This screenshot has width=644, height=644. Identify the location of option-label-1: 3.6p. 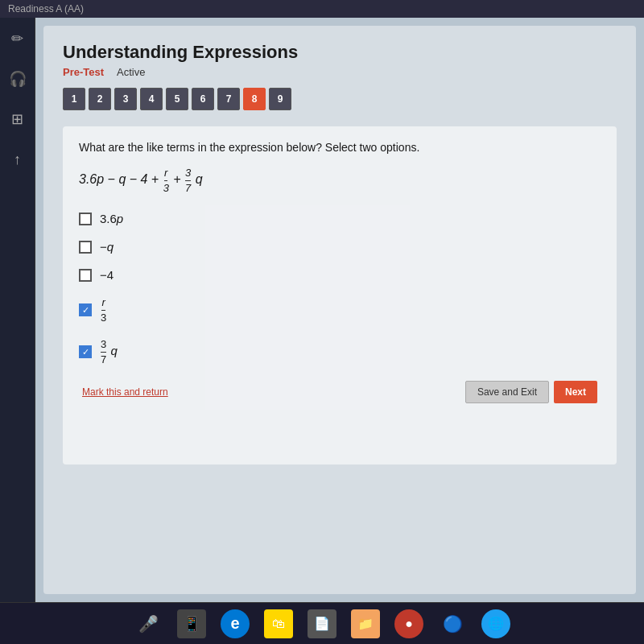
(111, 219).